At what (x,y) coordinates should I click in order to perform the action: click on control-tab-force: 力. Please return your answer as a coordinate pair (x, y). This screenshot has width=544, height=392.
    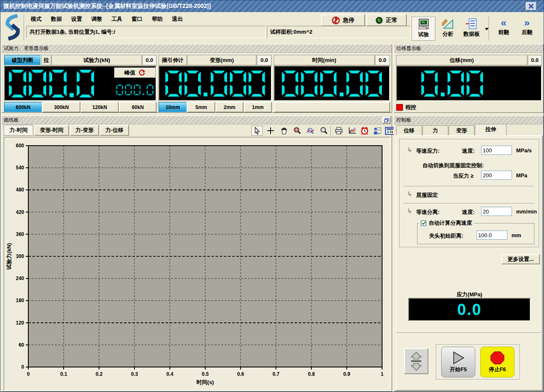
    Looking at the image, I should click on (435, 130).